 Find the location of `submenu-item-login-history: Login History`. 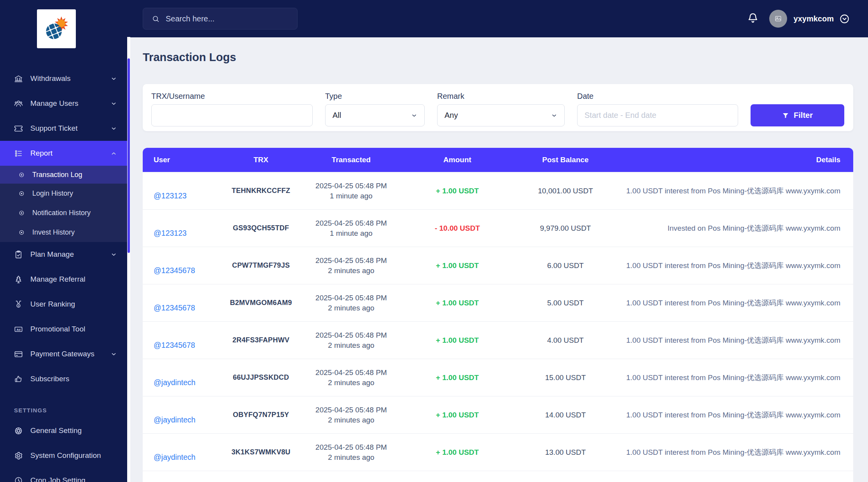

submenu-item-login-history: Login History is located at coordinates (64, 193).